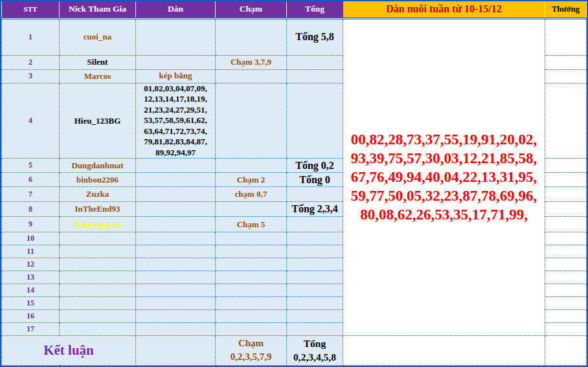 The image size is (588, 367). I want to click on nick-cell: Dungdanhmat, so click(98, 166).